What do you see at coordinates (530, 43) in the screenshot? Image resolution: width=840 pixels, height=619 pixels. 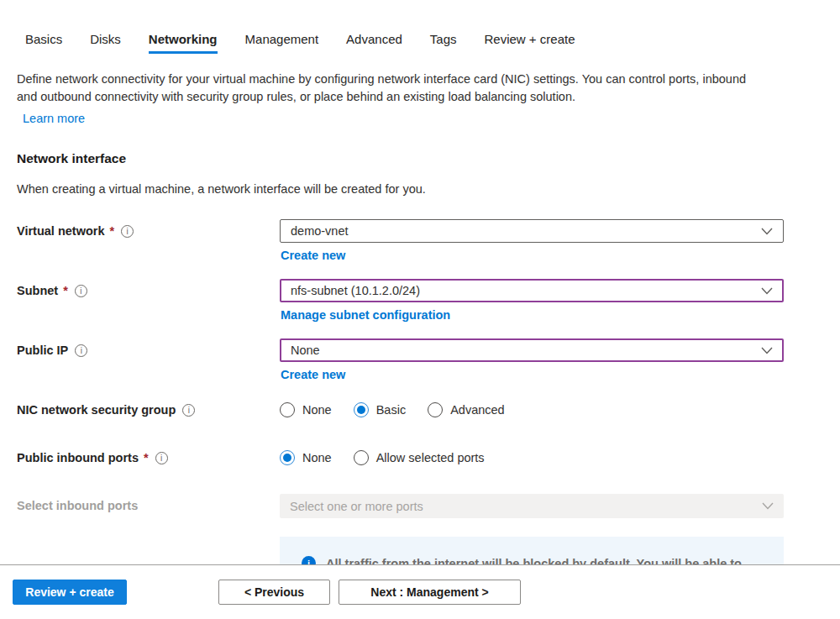 I see `tab-review-create: Review + create` at bounding box center [530, 43].